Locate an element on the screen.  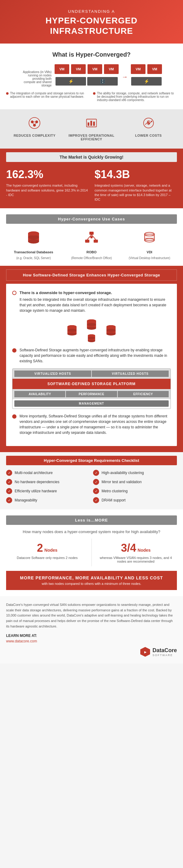
diagram-area: Applications (in VMs) running on nodes p… is located at coordinates (92, 75).